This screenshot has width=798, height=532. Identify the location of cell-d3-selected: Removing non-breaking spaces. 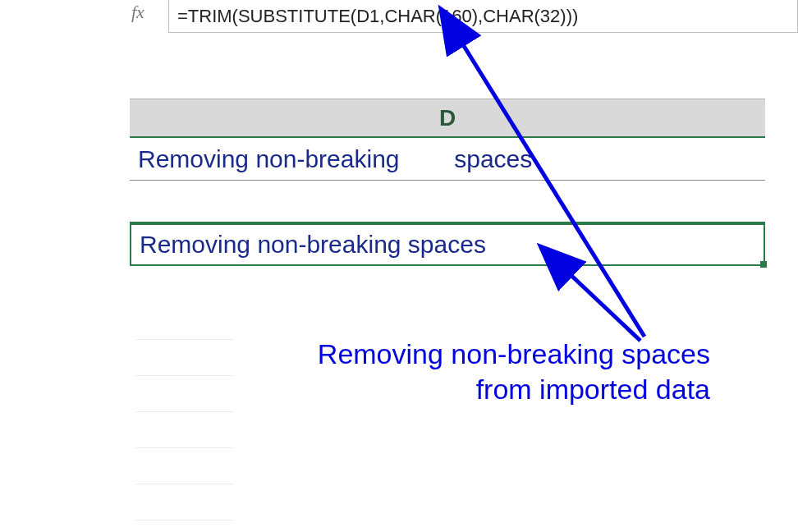
(447, 245).